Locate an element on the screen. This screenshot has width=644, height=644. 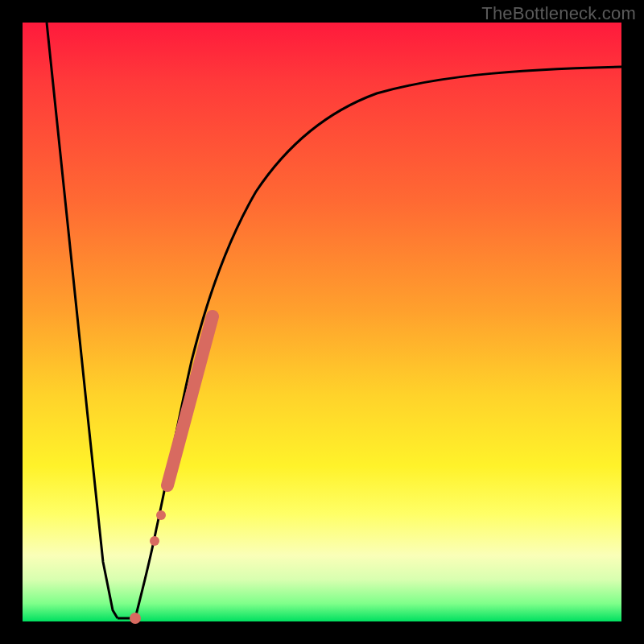
curve-left-branch is located at coordinates (82, 320).